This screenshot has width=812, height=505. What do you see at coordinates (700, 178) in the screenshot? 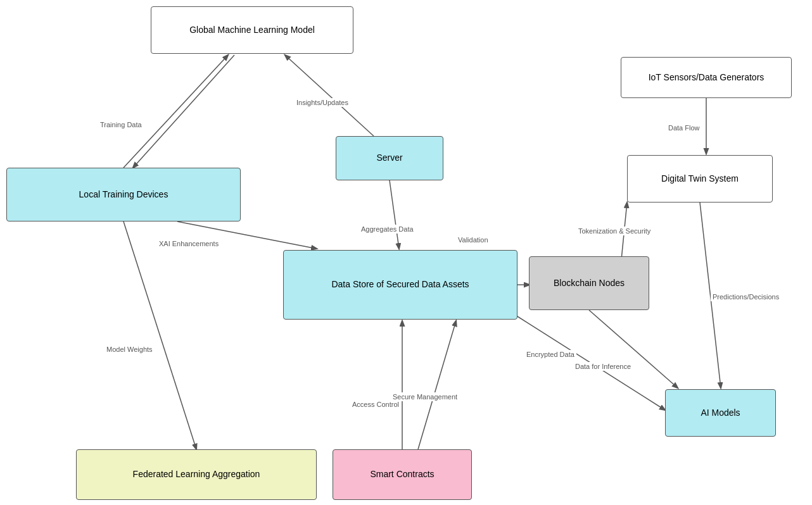
I see `digital-twin-node: Digital Twin System` at bounding box center [700, 178].